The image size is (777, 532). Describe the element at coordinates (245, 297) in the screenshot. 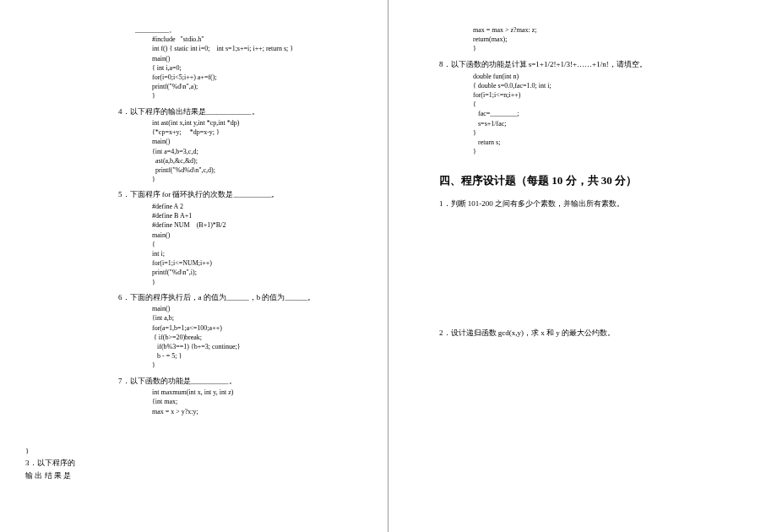

I see `q6-text: 6．下面的程序执行后，a 的值为______，b 的值为______。` at that location.